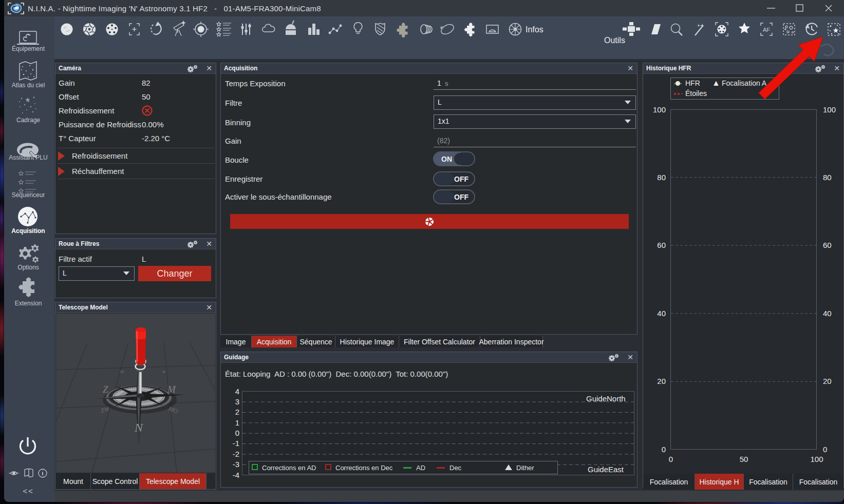  I want to click on svg-text: 2, so click(237, 412).